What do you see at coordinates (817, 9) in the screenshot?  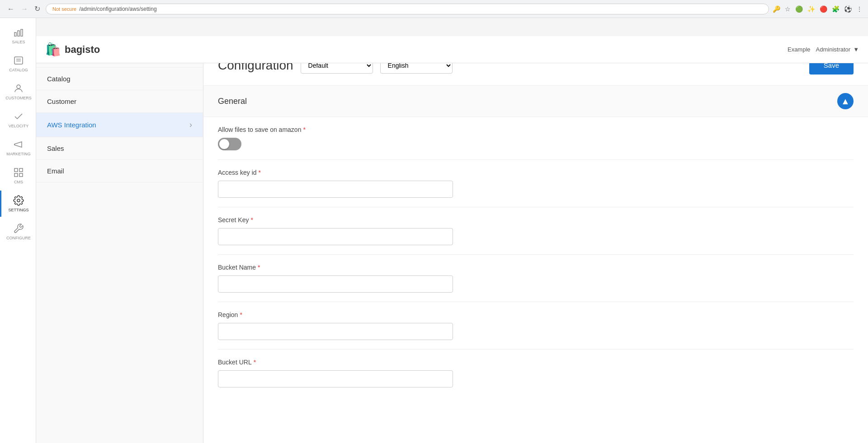 I see `browser-icons: 🔑 ☆ 🟢 ✨ 🔴 🧩 ⚽ ⋮` at bounding box center [817, 9].